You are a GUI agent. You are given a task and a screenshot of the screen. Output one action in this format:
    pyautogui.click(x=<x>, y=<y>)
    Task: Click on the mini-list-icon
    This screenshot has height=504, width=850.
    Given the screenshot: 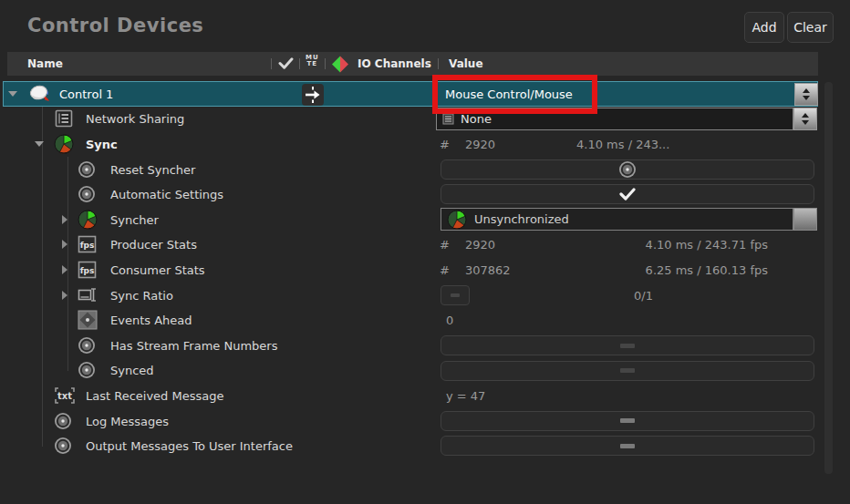 What is the action you would take?
    pyautogui.click(x=449, y=118)
    